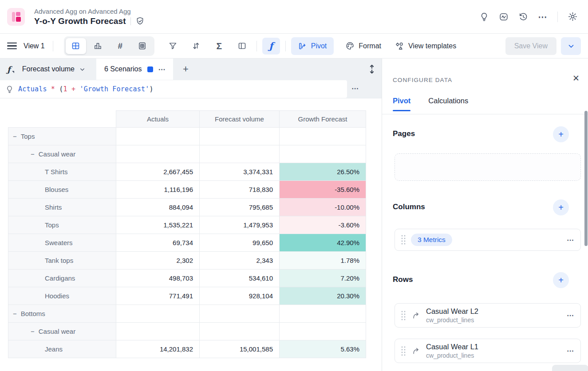  What do you see at coordinates (62, 278) in the screenshot?
I see `row-header-cell: Cardigans` at bounding box center [62, 278].